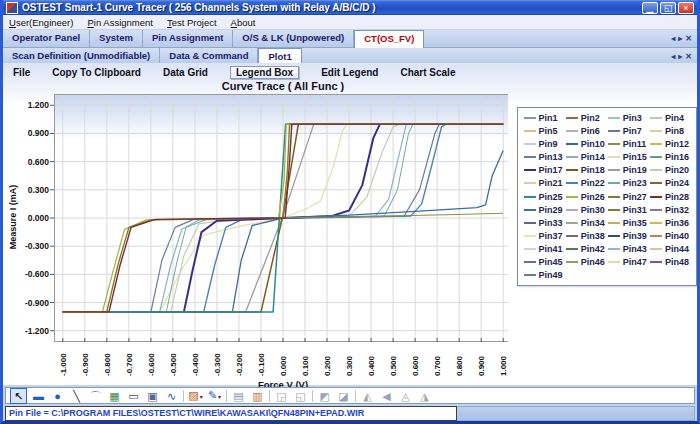 The width and height of the screenshot is (700, 424). I want to click on legend-item-pin1: Pin1, so click(544, 118).